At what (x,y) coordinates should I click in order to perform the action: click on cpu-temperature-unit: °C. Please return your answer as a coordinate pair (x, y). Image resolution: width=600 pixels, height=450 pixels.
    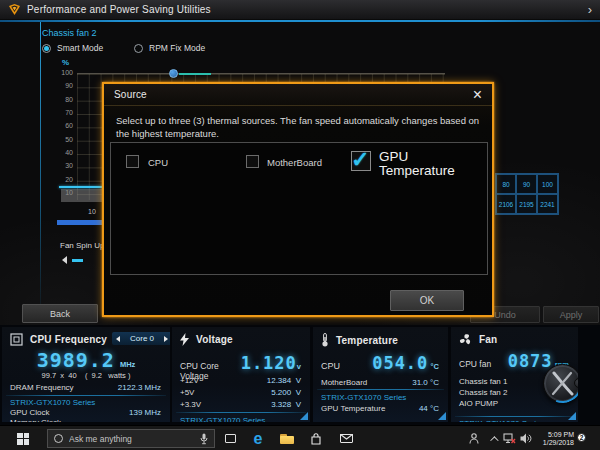
    Looking at the image, I should click on (435, 366).